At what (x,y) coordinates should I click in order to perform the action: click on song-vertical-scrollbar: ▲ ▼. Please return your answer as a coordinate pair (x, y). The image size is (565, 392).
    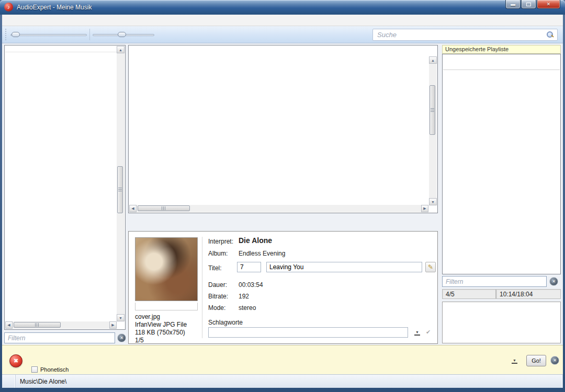
    Looking at the image, I should click on (433, 131).